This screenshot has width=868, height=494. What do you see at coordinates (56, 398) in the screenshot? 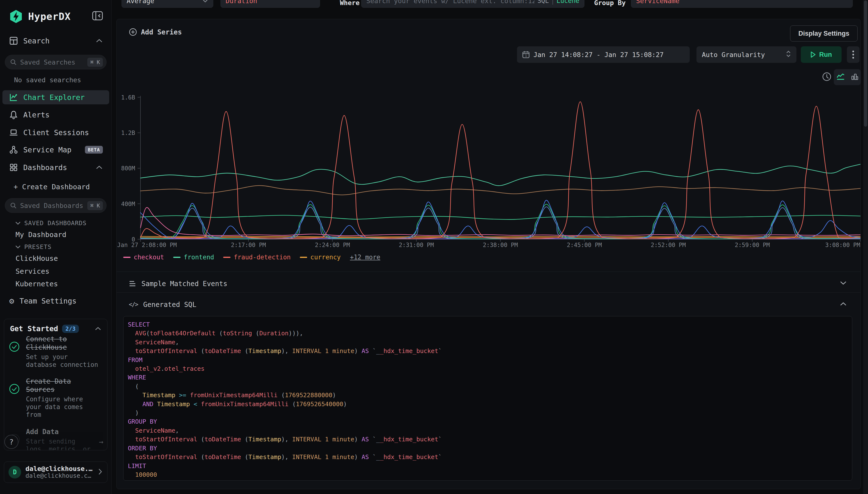
I see `get-started-step-sources: Create Data Sources Configure where your…` at bounding box center [56, 398].